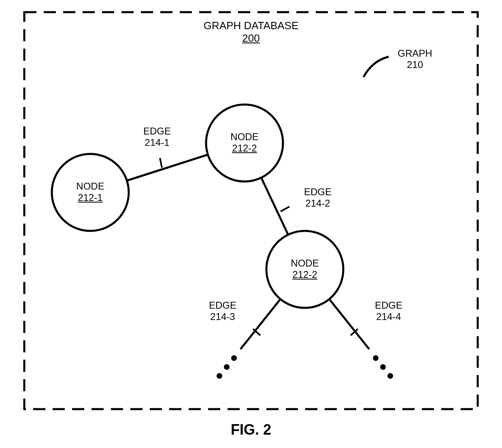 The image size is (502, 448). Describe the element at coordinates (157, 143) in the screenshot. I see `edge-id: 214-1` at that location.